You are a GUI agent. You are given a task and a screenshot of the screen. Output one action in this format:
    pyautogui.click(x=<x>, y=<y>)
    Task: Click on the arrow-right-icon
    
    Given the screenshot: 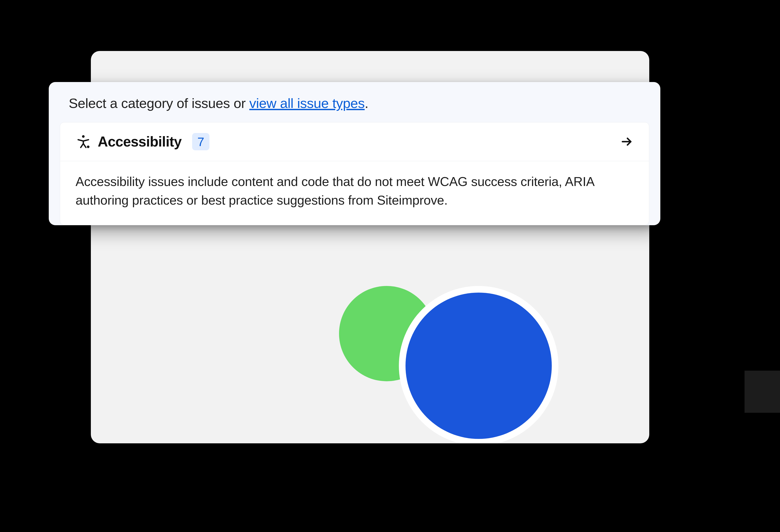 What is the action you would take?
    pyautogui.click(x=627, y=142)
    